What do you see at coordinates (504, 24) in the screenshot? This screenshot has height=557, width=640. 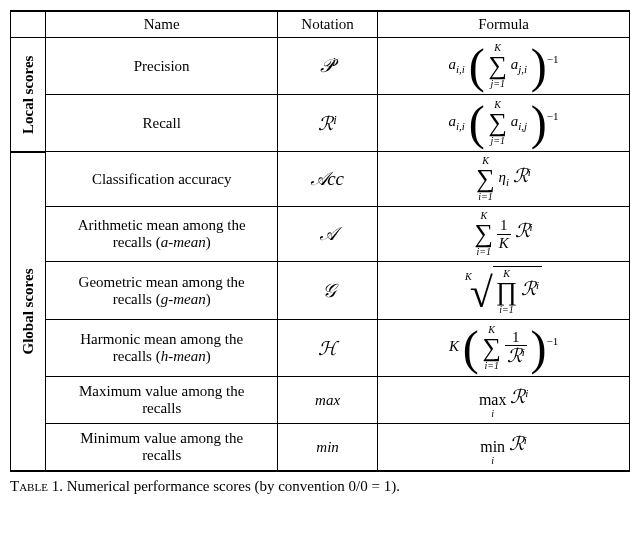 I see `header-formula: Formula` at bounding box center [504, 24].